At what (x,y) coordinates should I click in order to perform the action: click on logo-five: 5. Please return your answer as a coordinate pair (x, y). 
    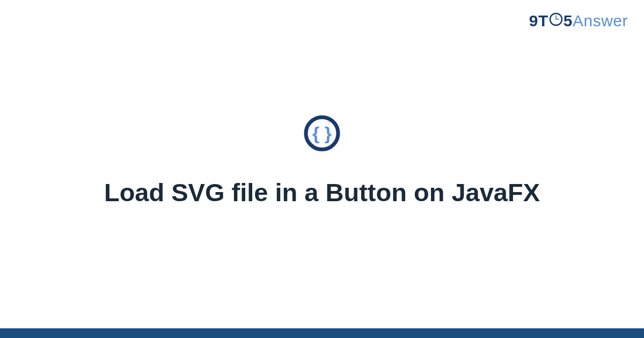
    Looking at the image, I should click on (568, 20).